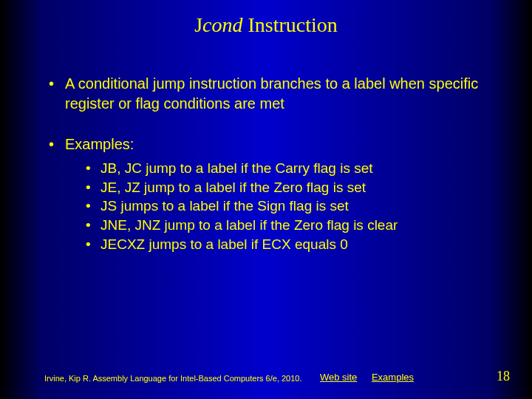 Image resolution: width=532 pixels, height=399 pixels. What do you see at coordinates (233, 188) in the screenshot?
I see `example-text: JE, JZ jump to a label if the Zero flag …` at bounding box center [233, 188].